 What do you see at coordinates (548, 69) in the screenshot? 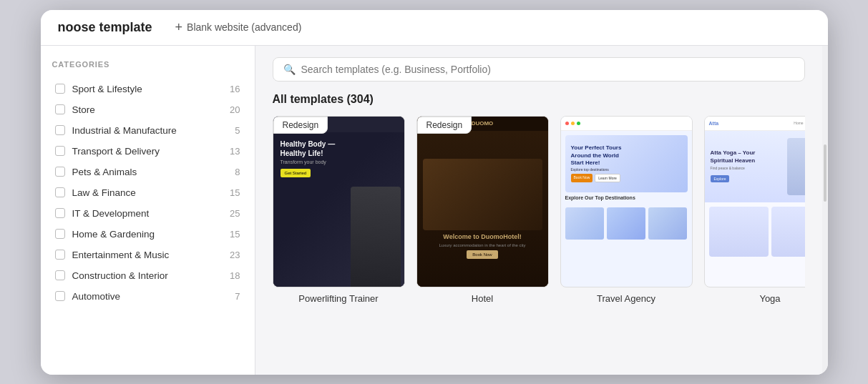
I see `search-input` at bounding box center [548, 69].